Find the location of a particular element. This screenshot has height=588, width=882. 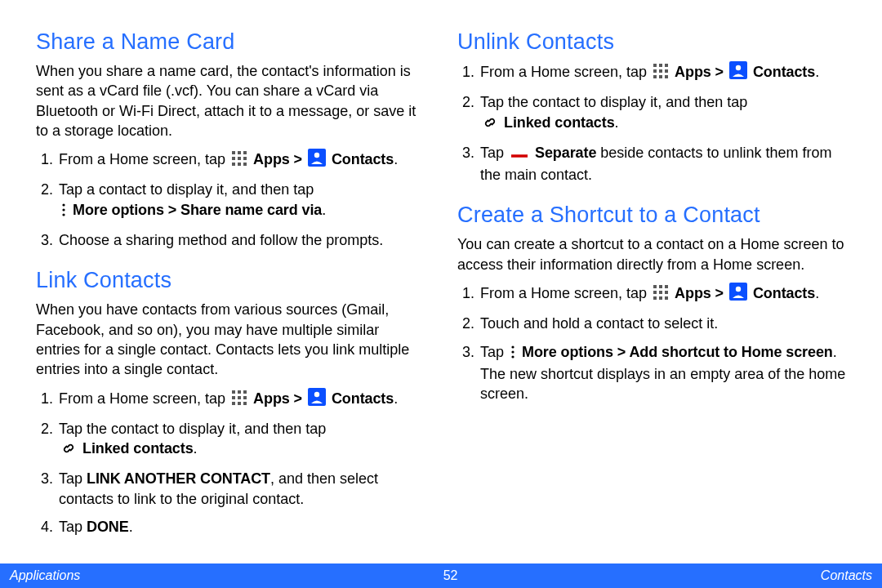

list-item: Tap More options > Add shortcut to Home … is located at coordinates (662, 373).